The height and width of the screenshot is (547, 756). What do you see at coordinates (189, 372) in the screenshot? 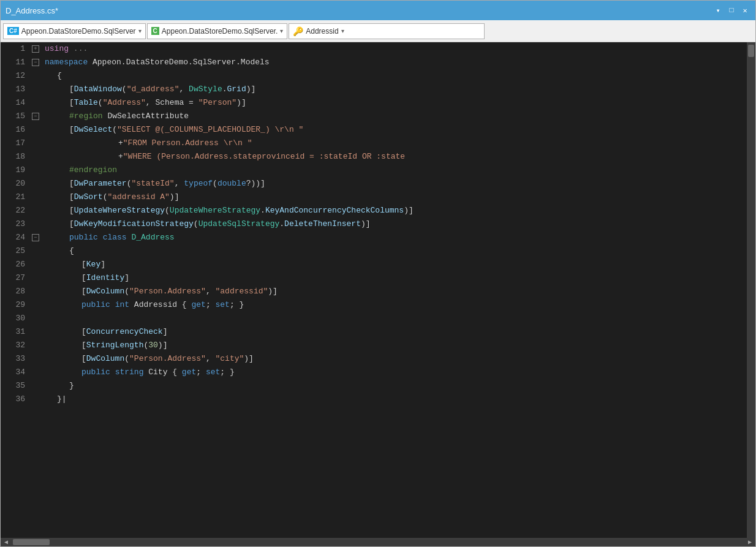
I see `token-get2: get` at bounding box center [189, 372].